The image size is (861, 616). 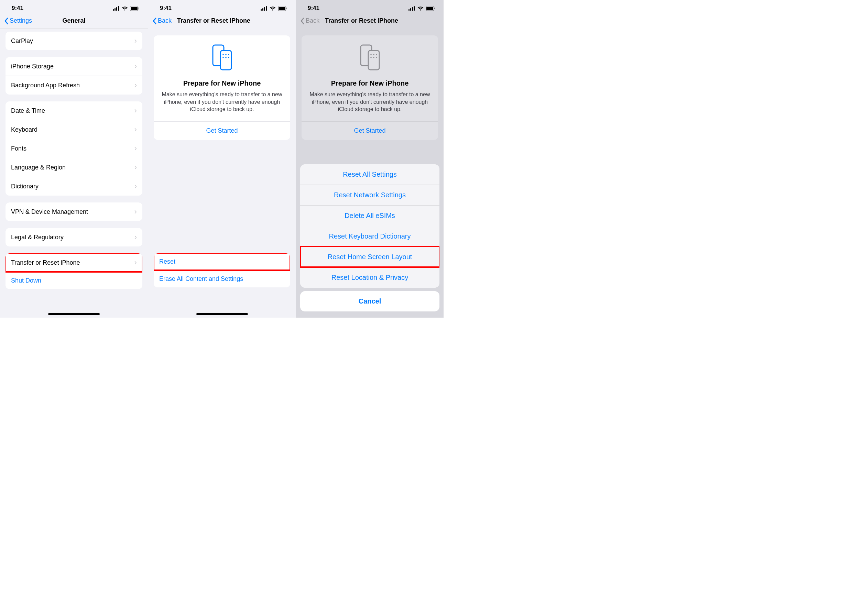 I want to click on sheet-reset-home-screen-layout: Reset Home Screen Layout, so click(x=370, y=257).